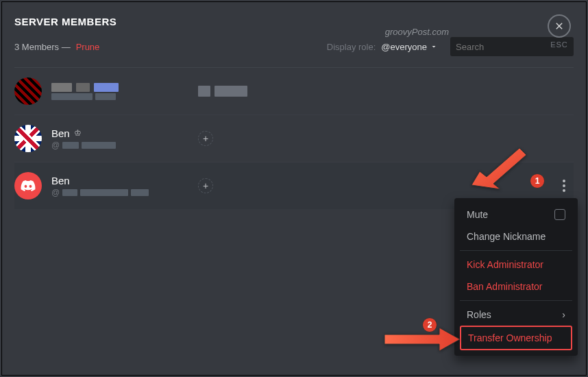  I want to click on esc-label: ESC, so click(559, 45).